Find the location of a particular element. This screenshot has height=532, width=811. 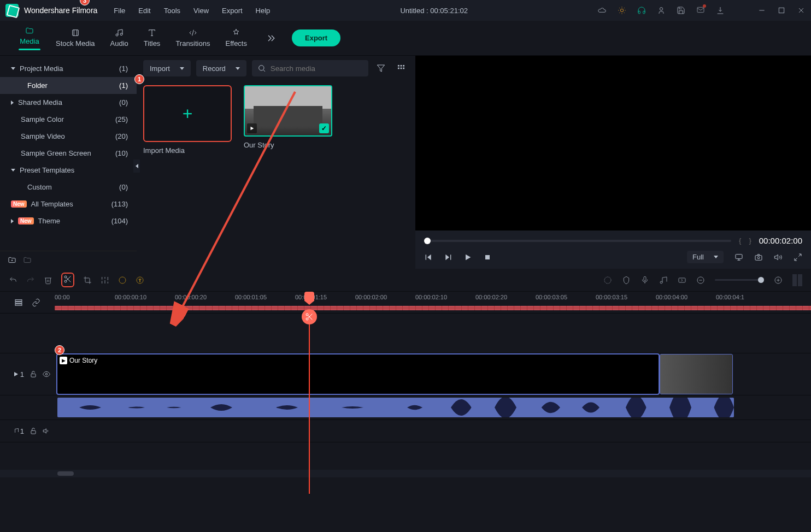

mark-out-icon: } is located at coordinates (750, 240).